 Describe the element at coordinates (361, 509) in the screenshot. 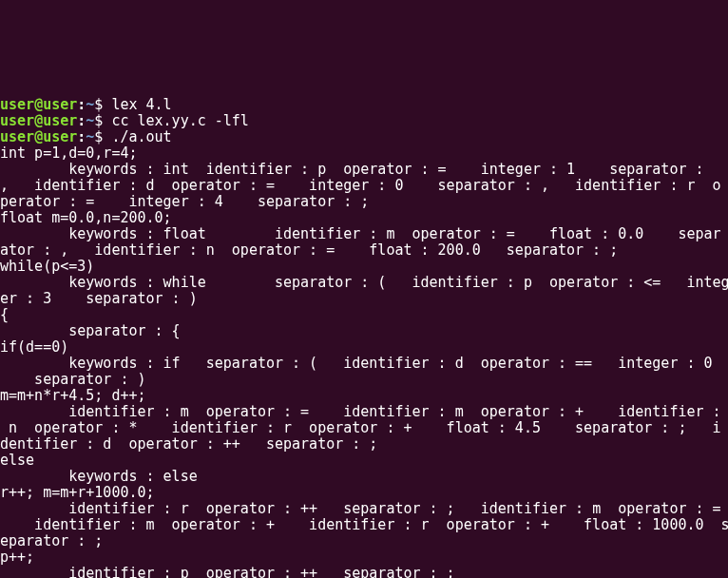

I see `output-line: identifier : r operator : ++ separator :…` at that location.